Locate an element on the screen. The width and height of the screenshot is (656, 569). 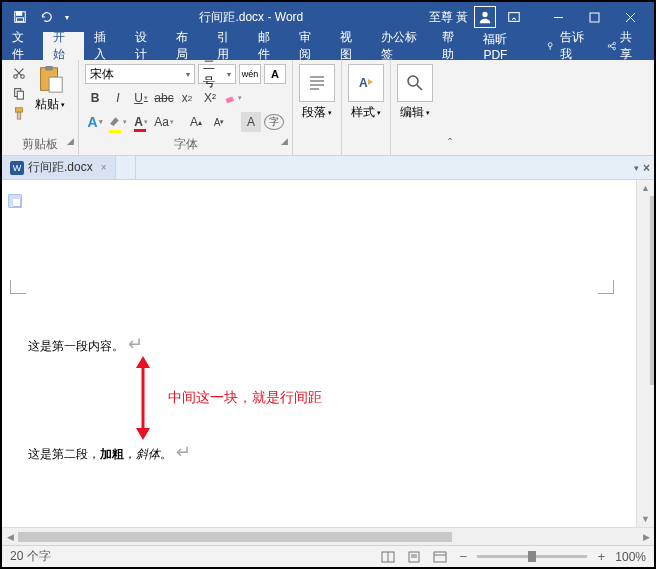
superscript-button: X² is located at coordinates (210, 98).